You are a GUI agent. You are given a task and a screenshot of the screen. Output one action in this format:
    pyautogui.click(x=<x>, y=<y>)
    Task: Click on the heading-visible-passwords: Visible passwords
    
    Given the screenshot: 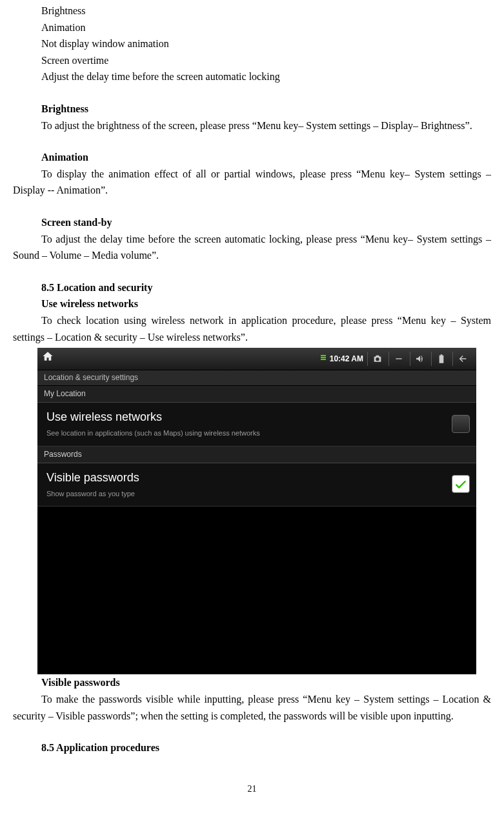 What is the action you would take?
    pyautogui.click(x=252, y=683)
    